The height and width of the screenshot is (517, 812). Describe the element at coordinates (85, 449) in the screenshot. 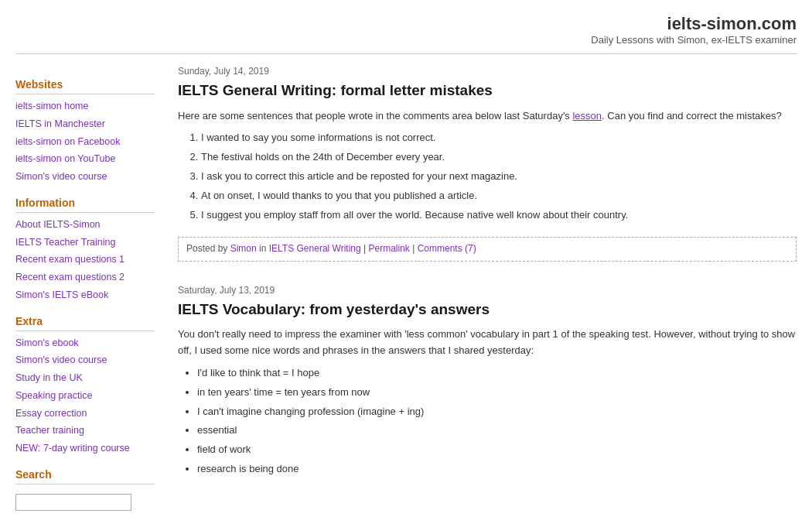

I see `sidebar-link: NEW: 7-day writing course` at that location.